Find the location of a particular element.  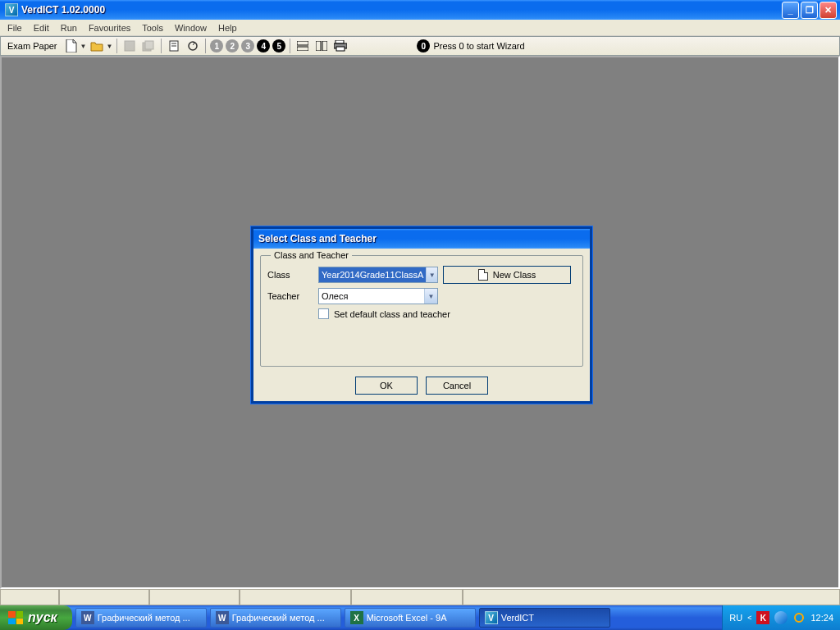

class-value: Year2014Grade11ClassA is located at coordinates (372, 275).